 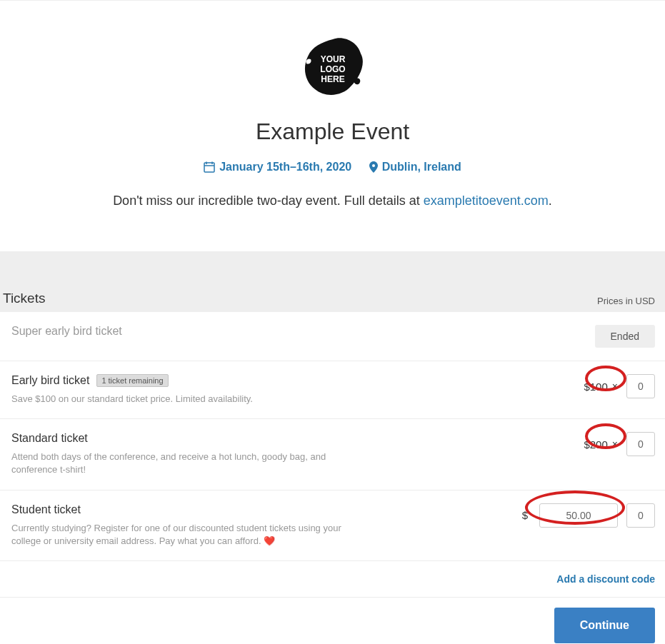 I want to click on price-input, so click(x=579, y=515).